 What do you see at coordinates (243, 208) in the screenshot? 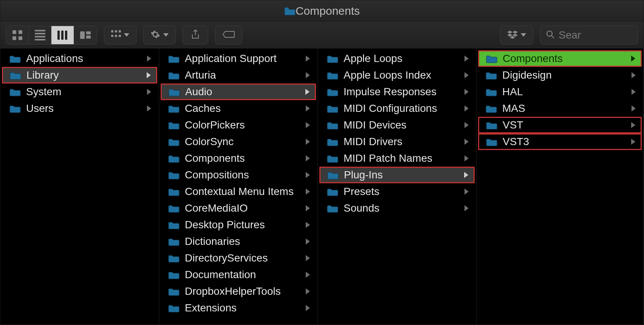
I see `item-label: CoreMediaIO` at bounding box center [243, 208].